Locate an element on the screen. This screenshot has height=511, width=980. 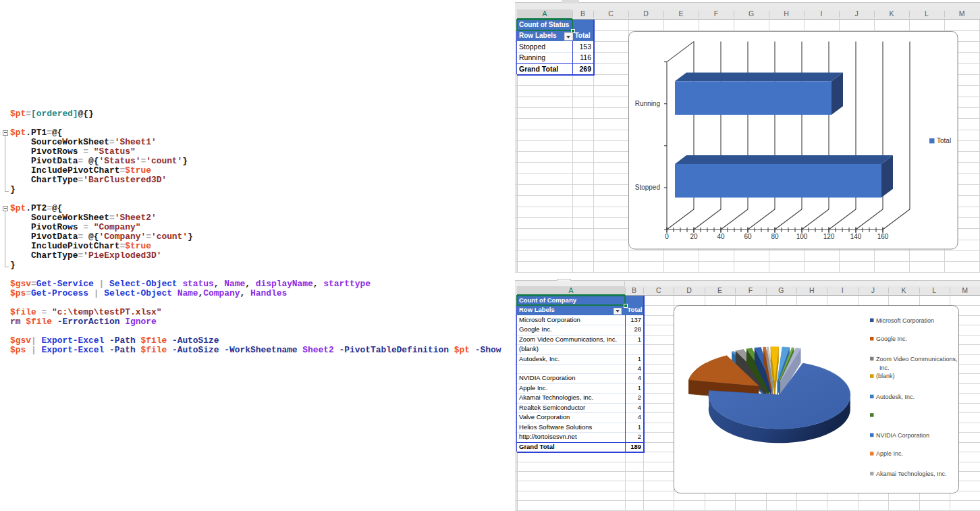
svg-text: 60 is located at coordinates (748, 236).